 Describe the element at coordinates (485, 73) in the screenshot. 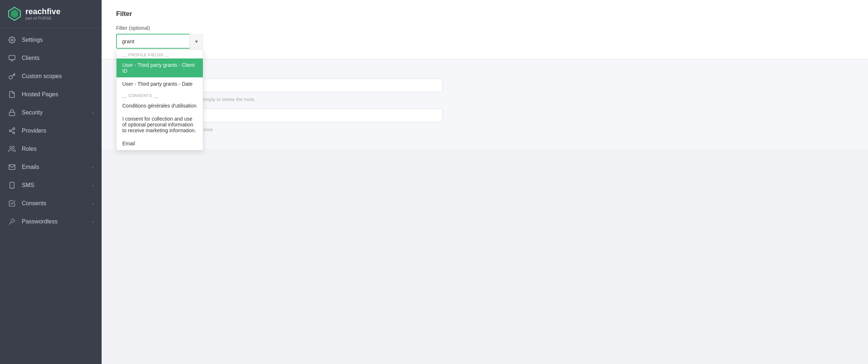

I see `hook-row-label: ook` at that location.